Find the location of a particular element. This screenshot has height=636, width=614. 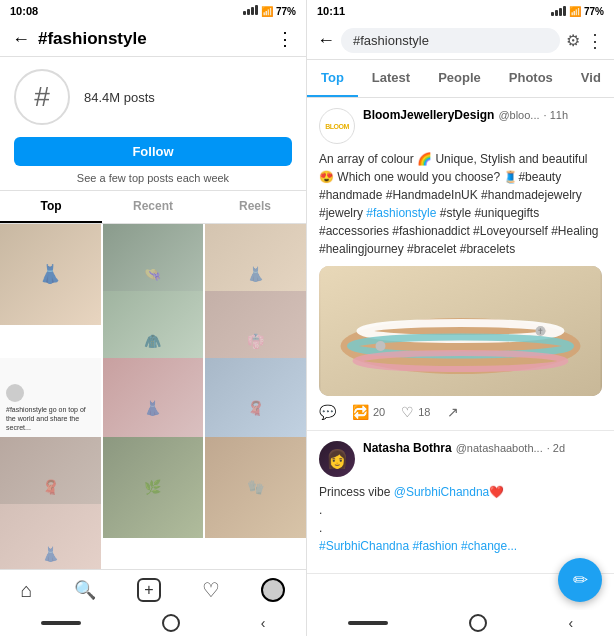

tw-tab-vid: Vid is located at coordinates (590, 78).